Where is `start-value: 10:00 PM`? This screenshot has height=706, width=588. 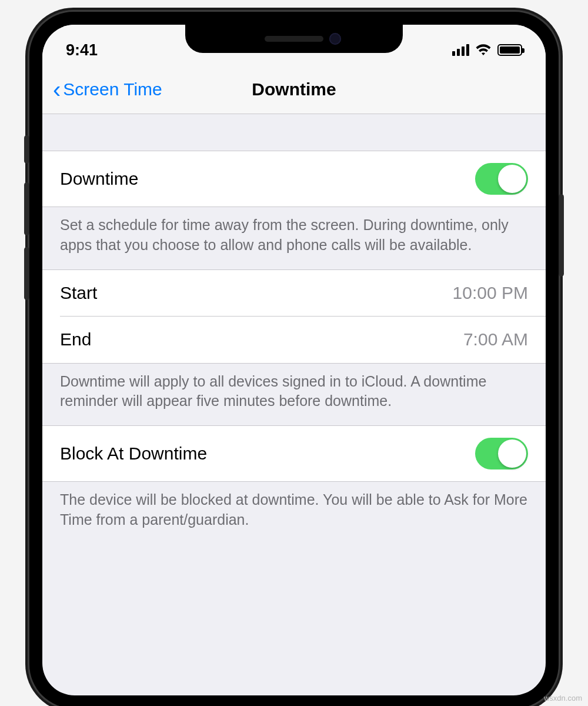 start-value: 10:00 PM is located at coordinates (490, 293).